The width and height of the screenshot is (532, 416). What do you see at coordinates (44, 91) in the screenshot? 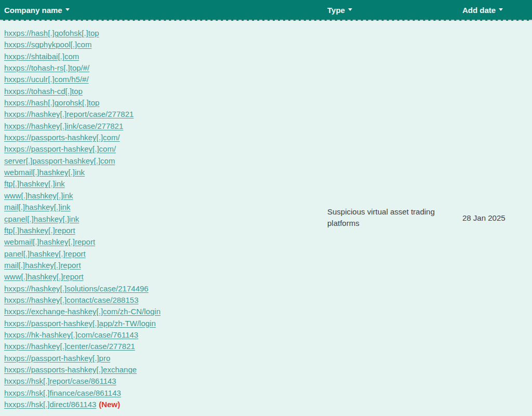
I see `url-link: hxxps://tohash-cd[.]top` at bounding box center [44, 91].